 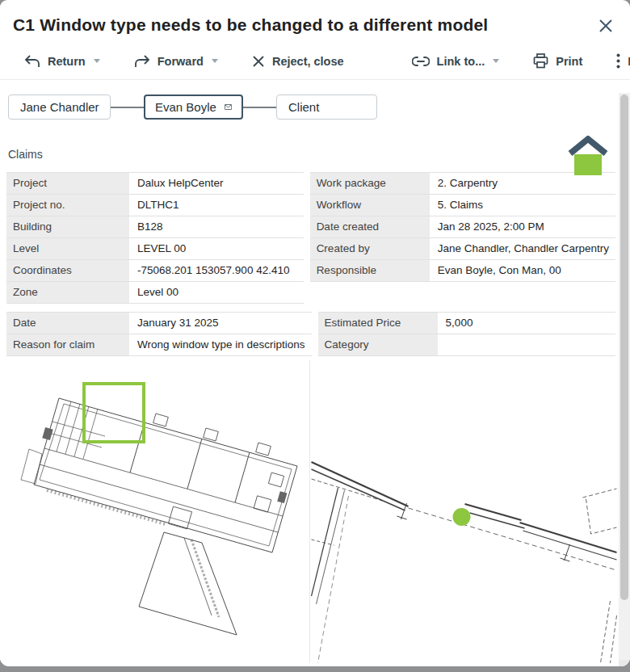 What do you see at coordinates (588, 157) in the screenshot?
I see `house-icon` at bounding box center [588, 157].